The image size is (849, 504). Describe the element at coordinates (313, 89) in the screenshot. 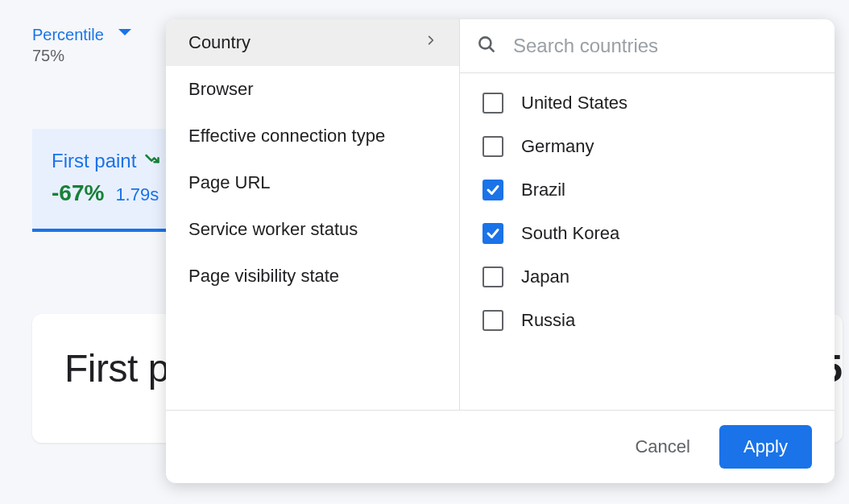

I see `filter-item-browser: Browser` at that location.